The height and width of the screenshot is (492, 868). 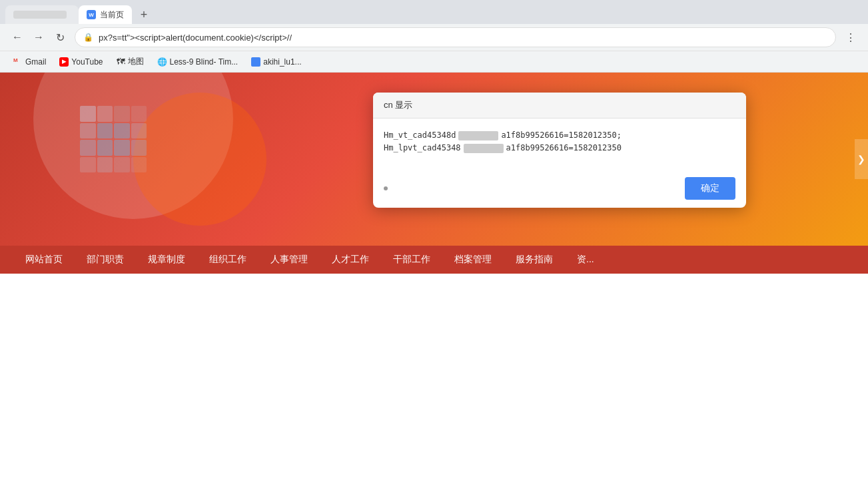 What do you see at coordinates (105, 15) in the screenshot?
I see `tab-active: W 当前页` at bounding box center [105, 15].